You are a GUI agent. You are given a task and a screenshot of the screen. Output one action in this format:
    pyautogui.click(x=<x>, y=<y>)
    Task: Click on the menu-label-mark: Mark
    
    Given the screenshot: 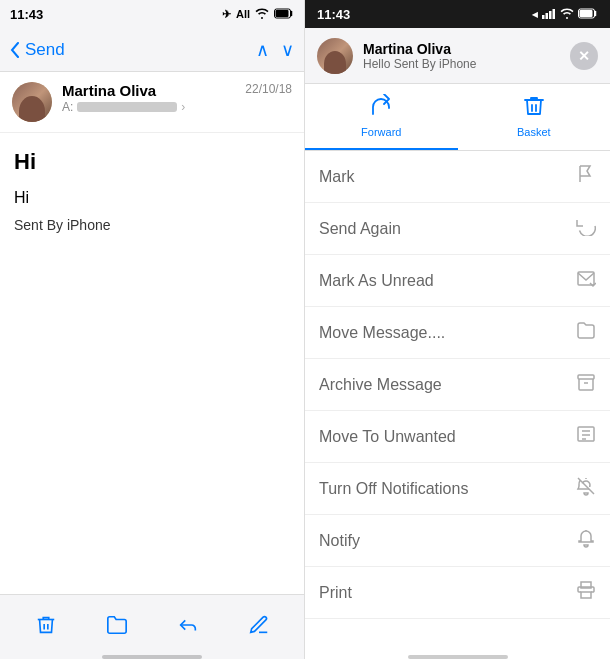 What is the action you would take?
    pyautogui.click(x=337, y=177)
    